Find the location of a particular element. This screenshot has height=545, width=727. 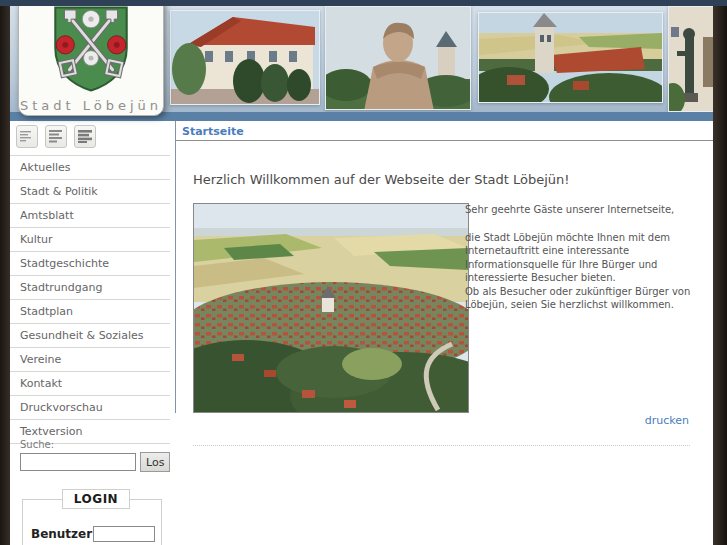

top-navy-bar is located at coordinates (364, 3).